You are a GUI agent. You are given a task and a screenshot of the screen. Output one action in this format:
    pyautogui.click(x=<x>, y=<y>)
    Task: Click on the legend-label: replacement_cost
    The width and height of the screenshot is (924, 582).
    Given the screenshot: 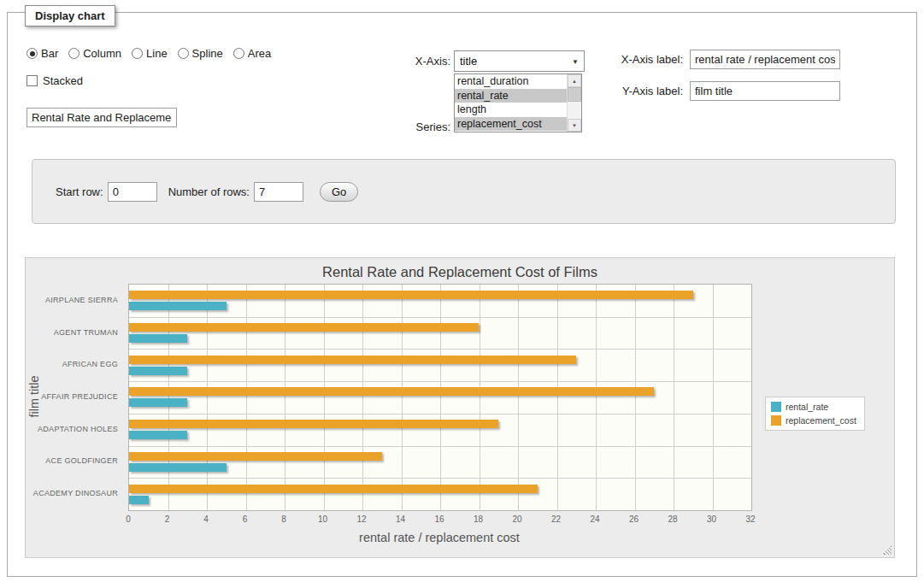 What is the action you would take?
    pyautogui.click(x=821, y=420)
    